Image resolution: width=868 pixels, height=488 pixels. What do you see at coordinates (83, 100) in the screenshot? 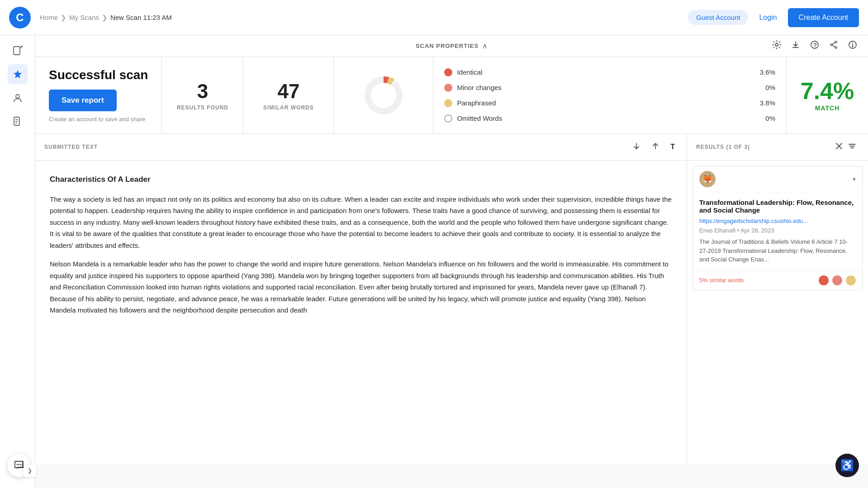
I see `save-report-button: Save report` at bounding box center [83, 100].